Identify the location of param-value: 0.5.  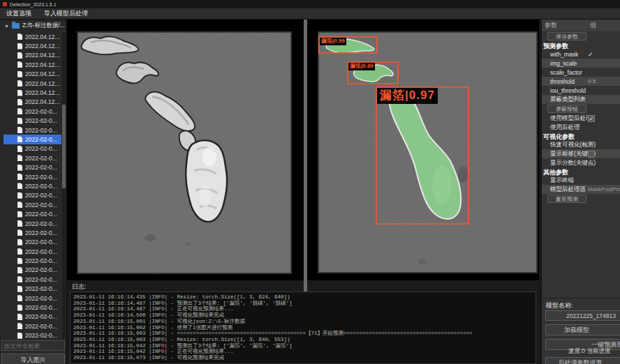
(592, 81).